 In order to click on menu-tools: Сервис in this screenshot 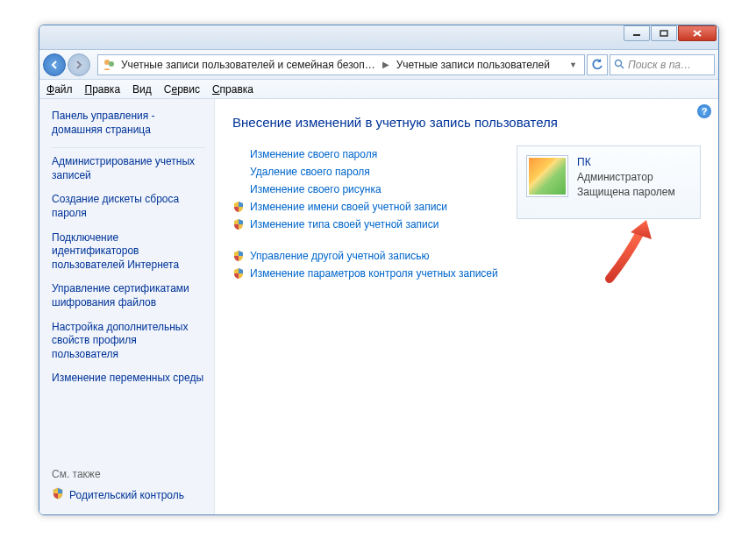, I will do `click(182, 89)`.